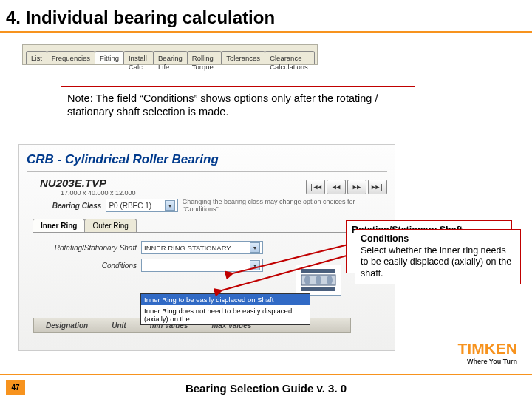 The height and width of the screenshot is (399, 532). Describe the element at coordinates (204, 58) in the screenshot. I see `top-tab: Rolling Torque` at that location.